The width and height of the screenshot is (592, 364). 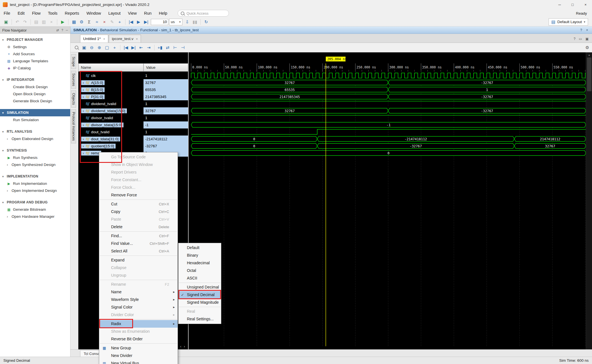 I want to click on side-tab-protocol-instances: Protocol Instances, so click(x=74, y=126).